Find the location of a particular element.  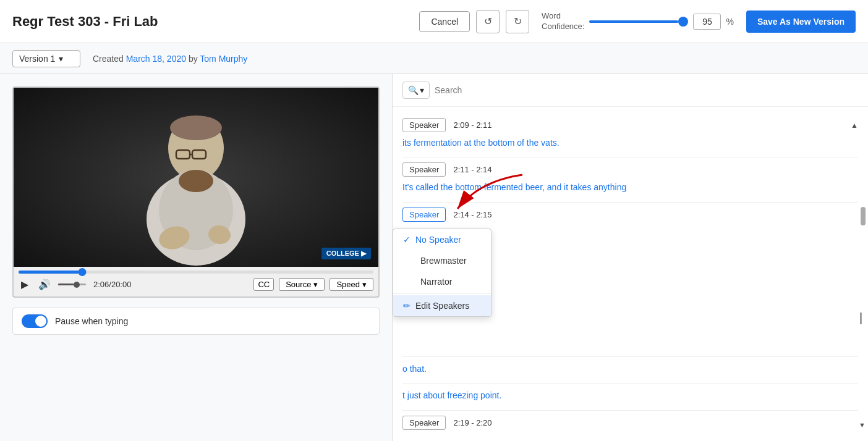

version-label: Version 1 is located at coordinates (37, 59).